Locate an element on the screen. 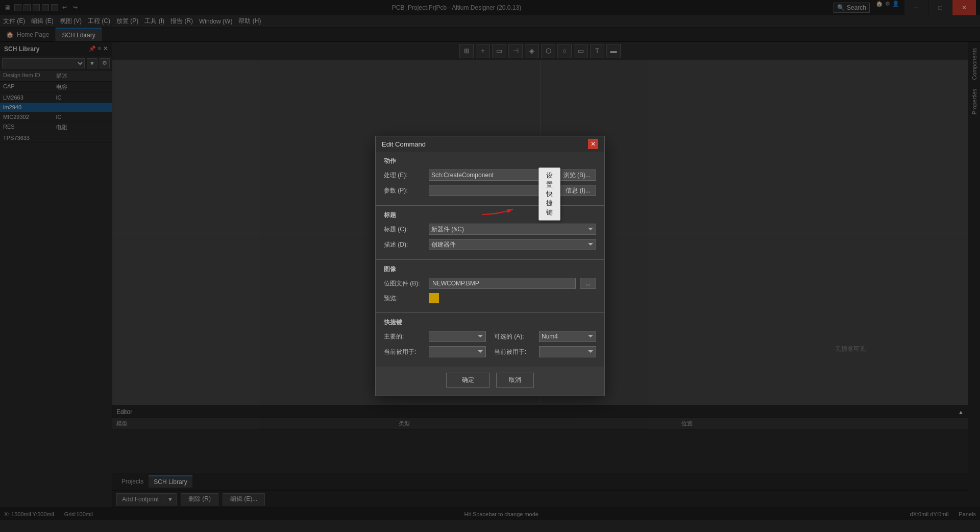 This screenshot has width=980, height=532. primary-group: 主要的: 当前被用于: is located at coordinates (435, 346).